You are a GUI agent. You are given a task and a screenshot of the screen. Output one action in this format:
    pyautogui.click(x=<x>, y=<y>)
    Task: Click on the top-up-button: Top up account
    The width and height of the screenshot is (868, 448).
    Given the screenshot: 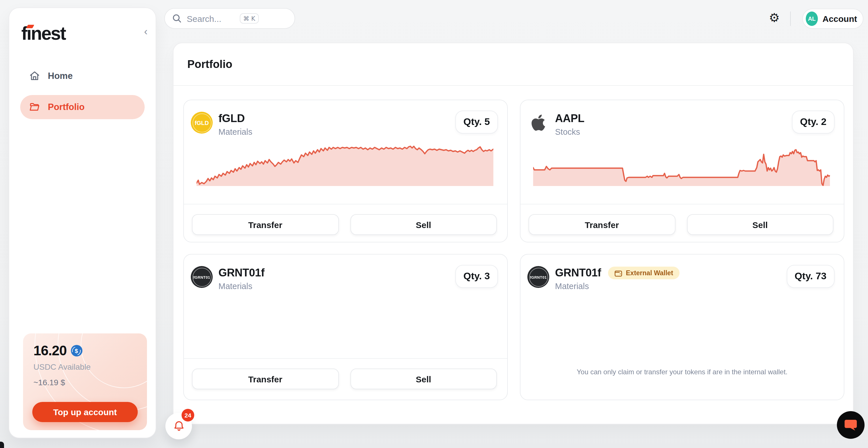 What is the action you would take?
    pyautogui.click(x=85, y=412)
    